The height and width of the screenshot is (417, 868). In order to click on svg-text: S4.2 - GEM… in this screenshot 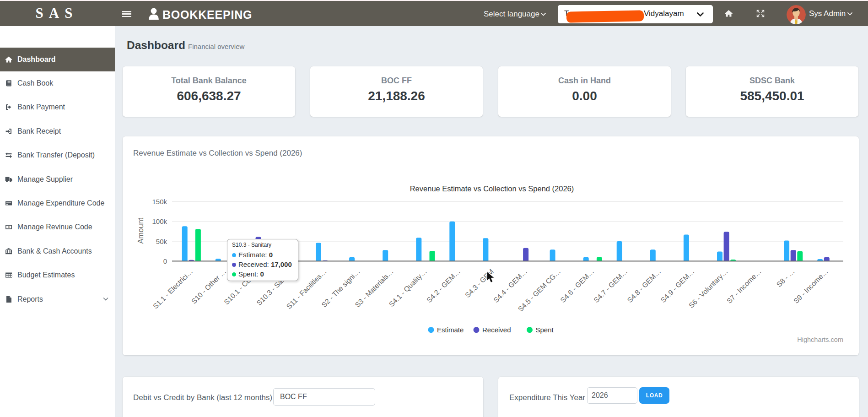, I will do `click(443, 286)`.